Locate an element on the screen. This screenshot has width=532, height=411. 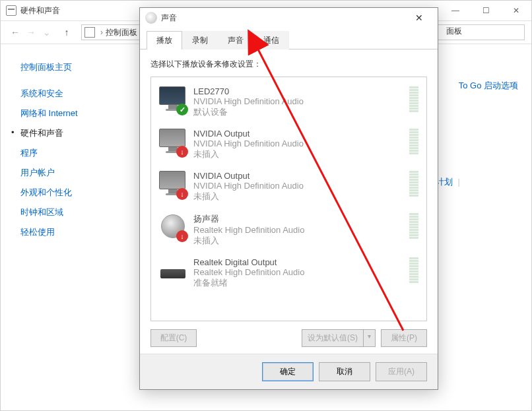
device-status: 默认设备 is located at coordinates (298, 112).